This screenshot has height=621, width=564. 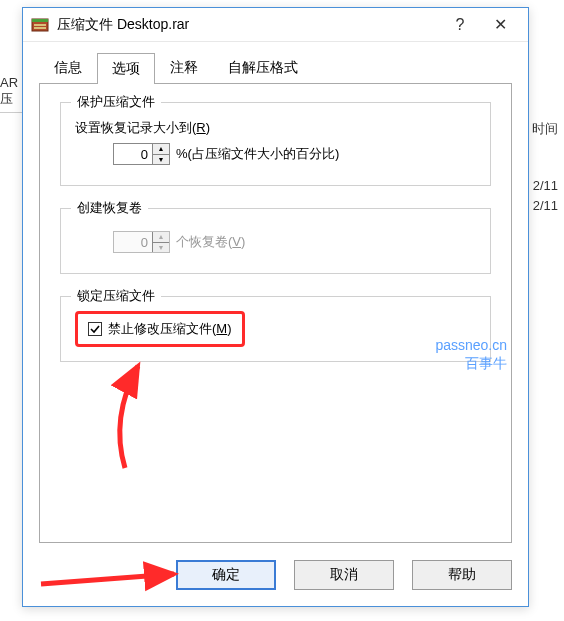 What do you see at coordinates (276, 576) in the screenshot?
I see `dialog-buttons: 确定 取消 帮助` at bounding box center [276, 576].